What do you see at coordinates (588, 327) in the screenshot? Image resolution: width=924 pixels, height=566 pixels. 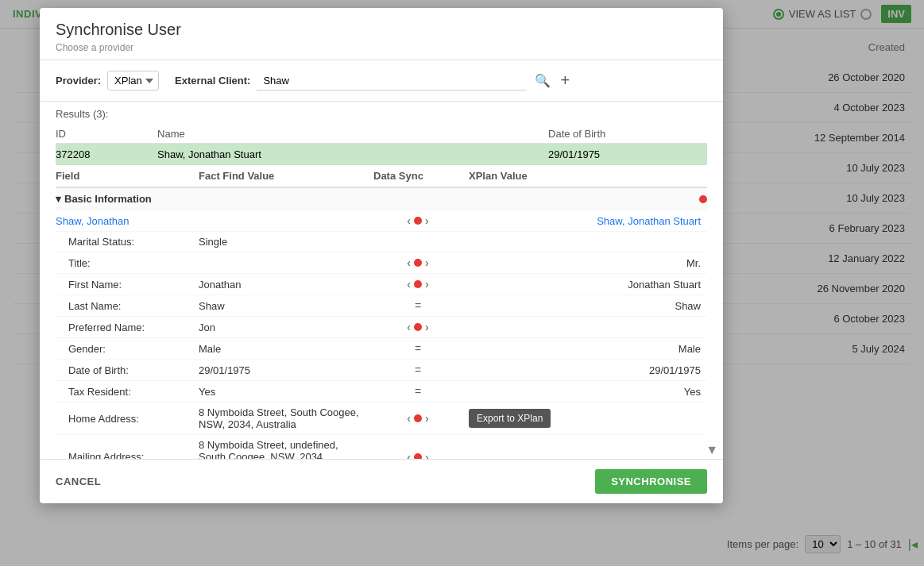 I see `preferred-name-xplan` at bounding box center [588, 327].